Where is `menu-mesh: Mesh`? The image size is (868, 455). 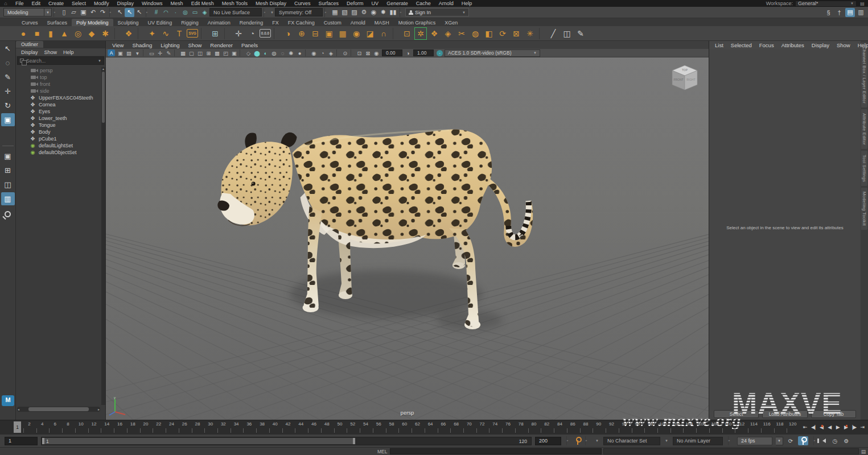
menu-mesh: Mesh is located at coordinates (177, 3).